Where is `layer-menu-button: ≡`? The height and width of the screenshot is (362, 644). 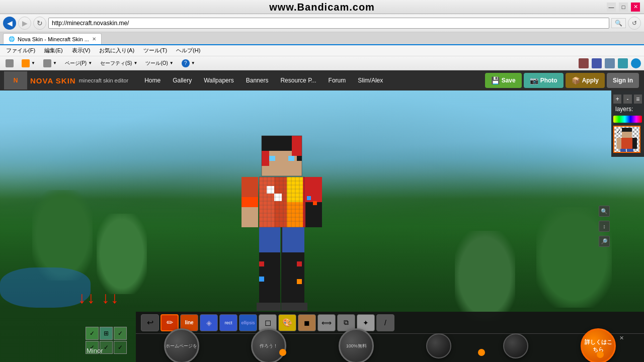 layer-menu-button: ≡ is located at coordinates (638, 99).